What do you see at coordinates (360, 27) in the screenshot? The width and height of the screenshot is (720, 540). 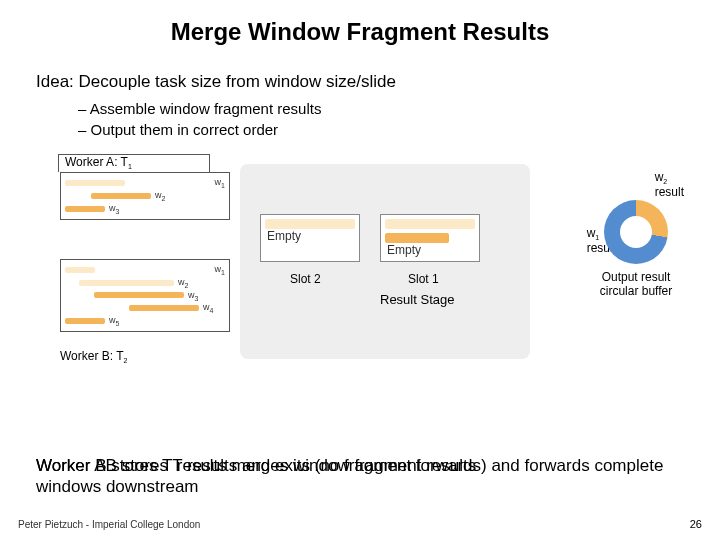 I see `slide-title: Merge Window Fragment Results` at bounding box center [360, 27].